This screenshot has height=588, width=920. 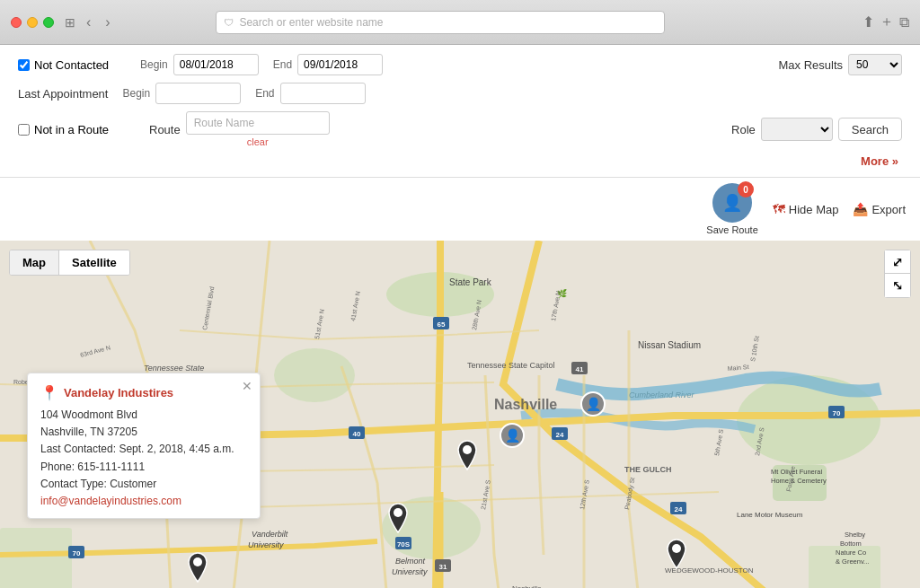 What do you see at coordinates (404, 544) in the screenshot?
I see `svg-text: 70S` at bounding box center [404, 544].